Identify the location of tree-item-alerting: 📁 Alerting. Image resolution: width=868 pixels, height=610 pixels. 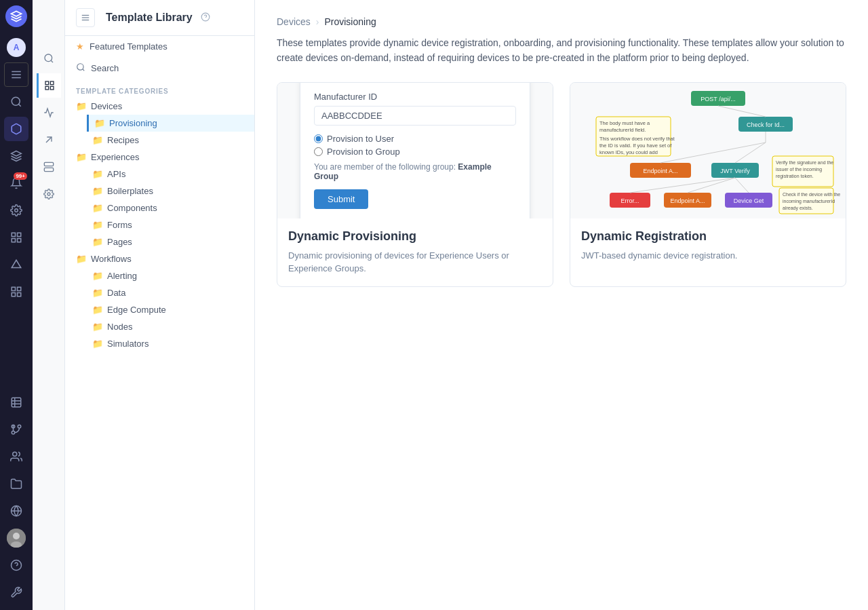
(171, 275).